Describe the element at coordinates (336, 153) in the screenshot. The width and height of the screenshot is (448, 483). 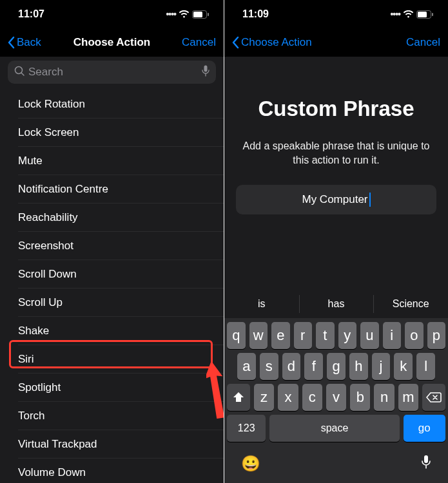
I see `page-subtitle: Add a speakable phrase that is unique to…` at that location.